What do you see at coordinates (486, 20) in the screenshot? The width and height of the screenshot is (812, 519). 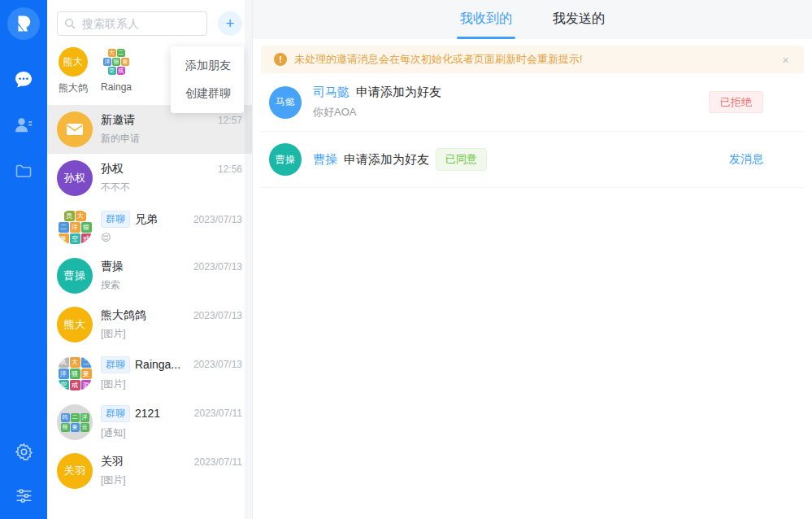 I see `tab-received: 我收到的` at bounding box center [486, 20].